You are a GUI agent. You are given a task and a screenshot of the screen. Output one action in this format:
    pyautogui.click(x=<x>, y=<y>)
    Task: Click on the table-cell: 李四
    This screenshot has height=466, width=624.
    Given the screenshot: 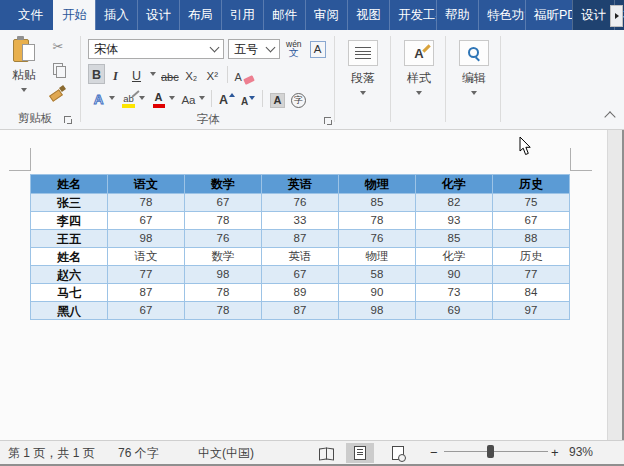 What is the action you would take?
    pyautogui.click(x=70, y=221)
    